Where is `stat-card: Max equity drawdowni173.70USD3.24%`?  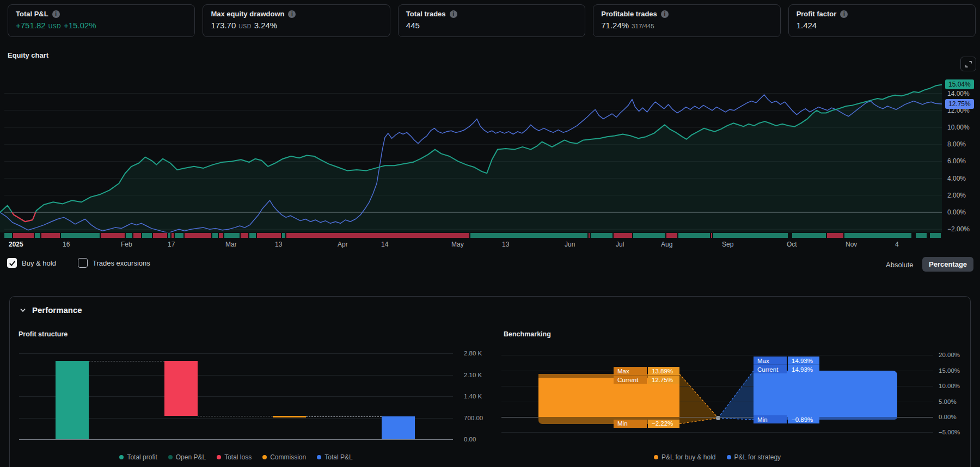 stat-card: Max equity drawdowni173.70USD3.24% is located at coordinates (296, 21).